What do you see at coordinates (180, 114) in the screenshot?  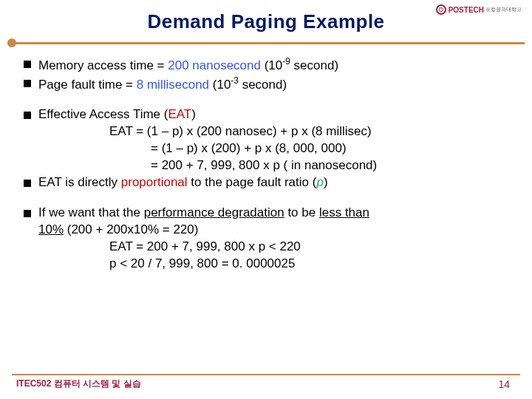 I see `eat-label: EAT` at bounding box center [180, 114].